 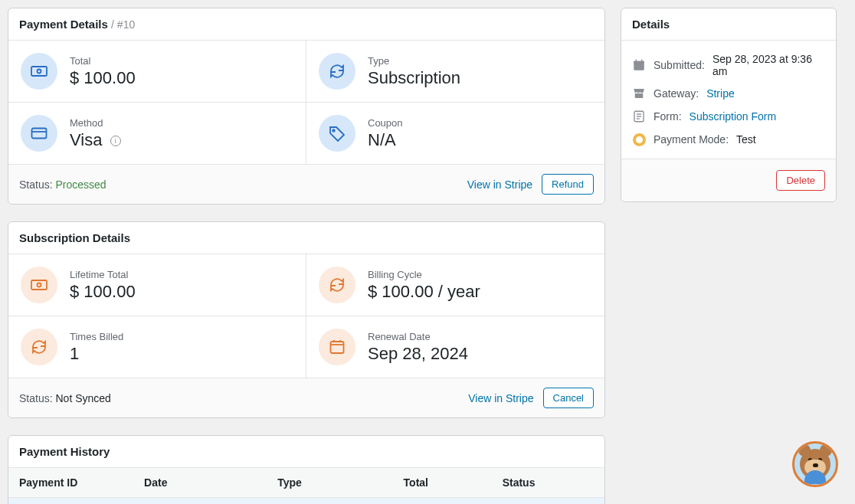 What do you see at coordinates (337, 133) in the screenshot?
I see `tag-icon` at bounding box center [337, 133].